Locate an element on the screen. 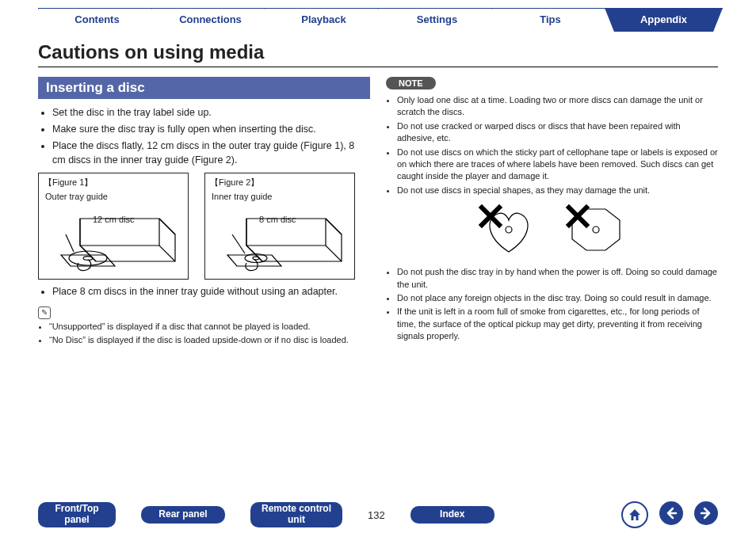 This screenshot has width=756, height=533. figure-caption: 【Figure 2】 is located at coordinates (280, 182).